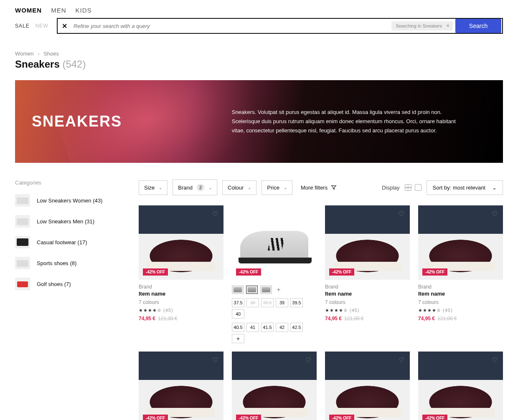 The height and width of the screenshot is (420, 518). Describe the element at coordinates (232, 26) in the screenshot. I see `search-input` at that location.